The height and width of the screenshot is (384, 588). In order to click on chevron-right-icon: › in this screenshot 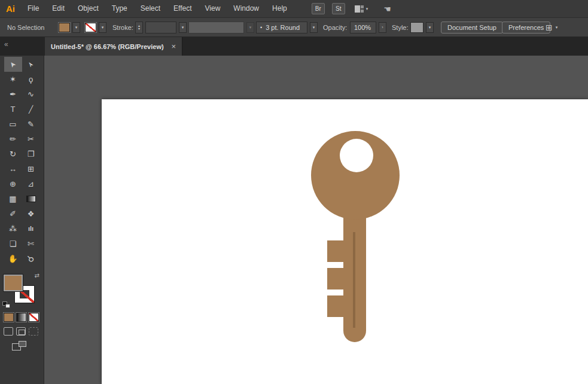, I will do `click(382, 28)`.